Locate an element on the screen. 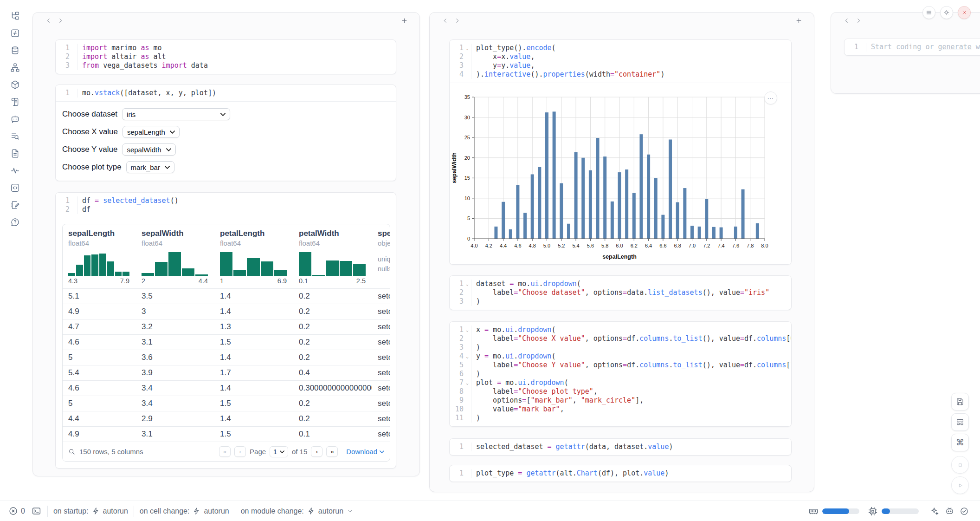 The image size is (980, 521). table-cell: 1.5 is located at coordinates (254, 434).